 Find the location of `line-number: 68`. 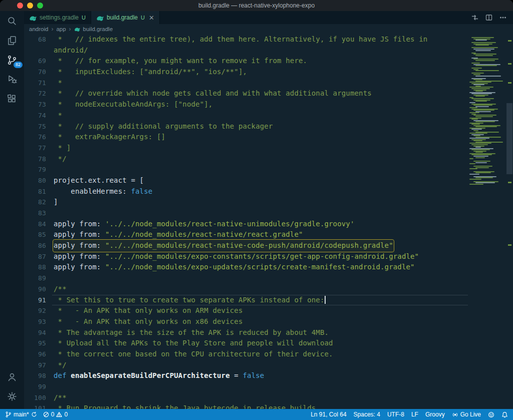

line-number: 68 is located at coordinates (35, 40).